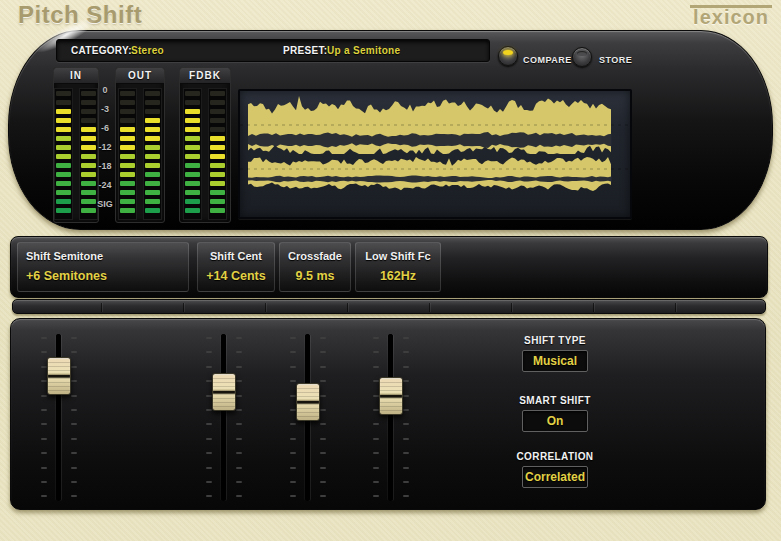 The height and width of the screenshot is (541, 781). Describe the element at coordinates (59, 376) in the screenshot. I see `shift-semitone-slider-knob` at that location.